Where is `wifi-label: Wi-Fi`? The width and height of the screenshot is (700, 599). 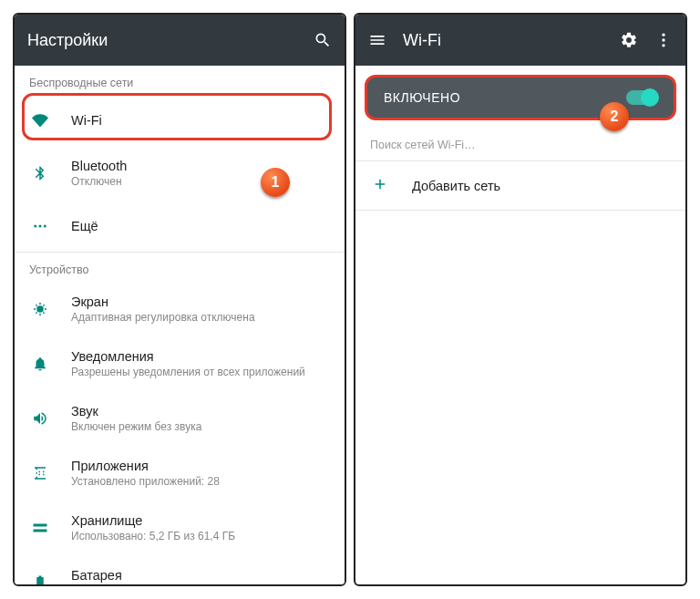
wifi-label: Wi-Fi is located at coordinates (201, 120).